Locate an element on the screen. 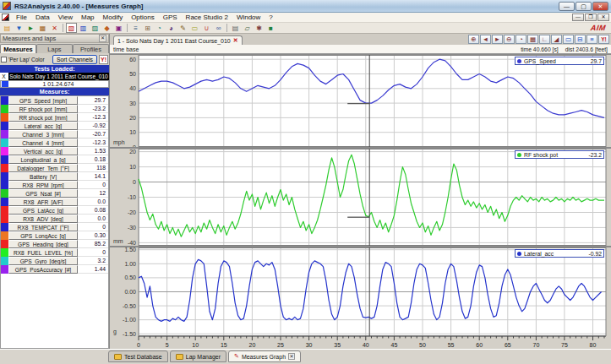  lap-row: 1 01.24.674 is located at coordinates (54, 84).